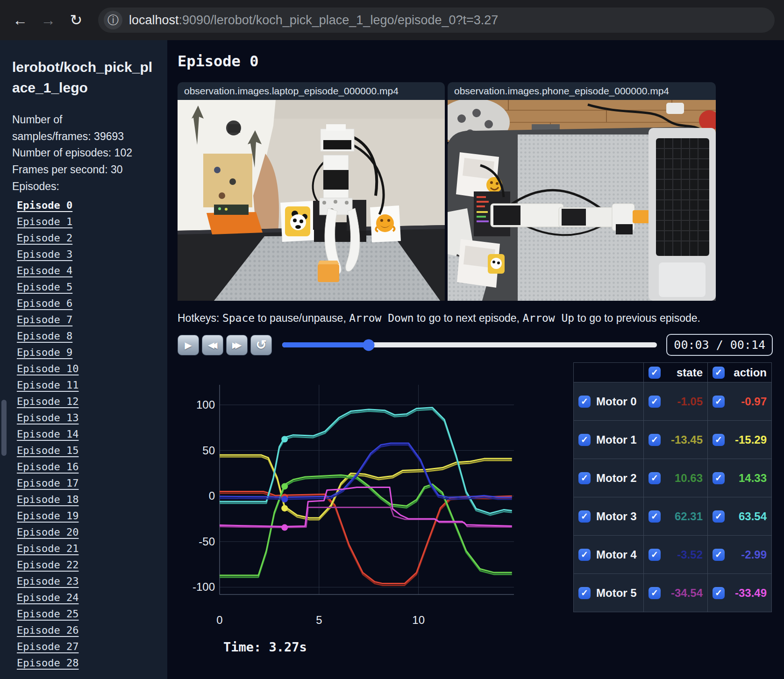 The image size is (784, 679). I want to click on episode-link: Episode 13, so click(48, 417).